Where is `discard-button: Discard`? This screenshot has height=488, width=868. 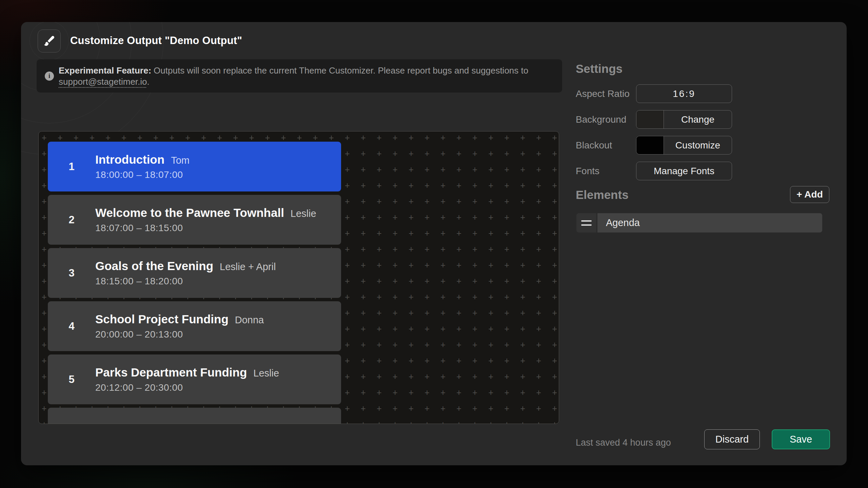
discard-button: Discard is located at coordinates (732, 439).